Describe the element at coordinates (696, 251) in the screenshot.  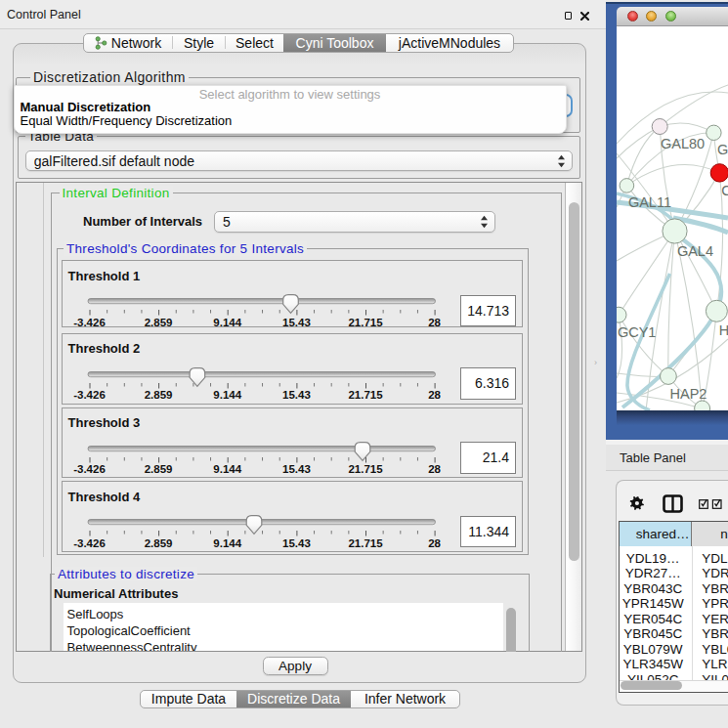
I see `svg-text: GAL4` at that location.